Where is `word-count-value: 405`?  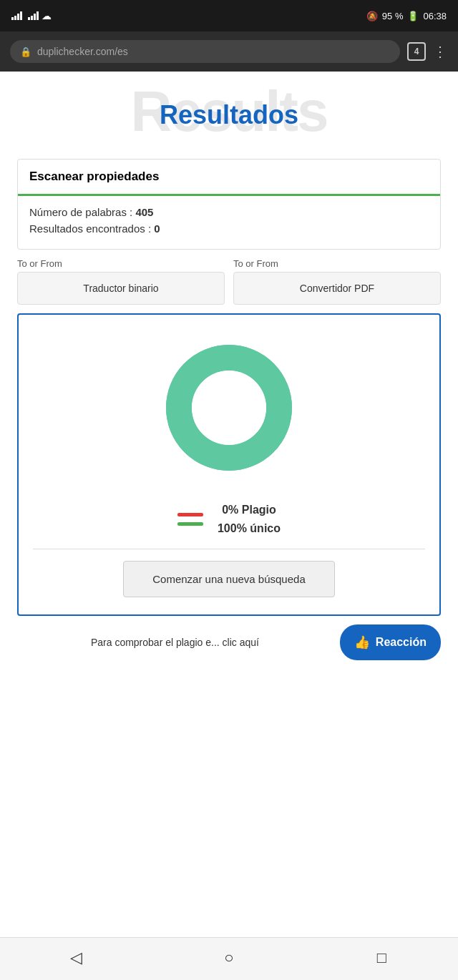 word-count-value: 405 is located at coordinates (145, 212).